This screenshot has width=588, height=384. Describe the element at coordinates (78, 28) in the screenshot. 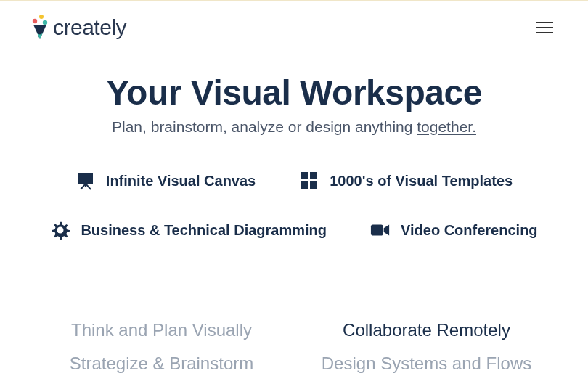

I see `brand-logo: creately` at that location.